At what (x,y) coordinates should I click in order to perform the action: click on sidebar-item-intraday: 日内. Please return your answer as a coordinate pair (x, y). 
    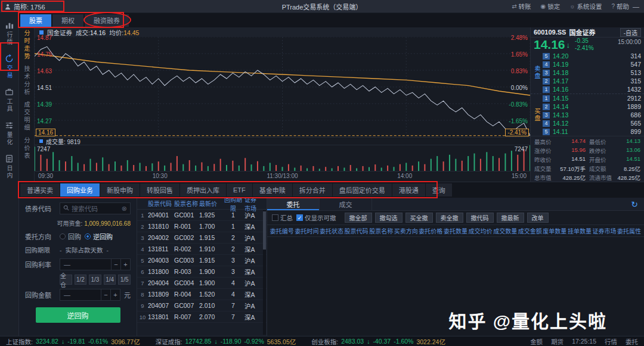
    Looking at the image, I should click on (10, 167).